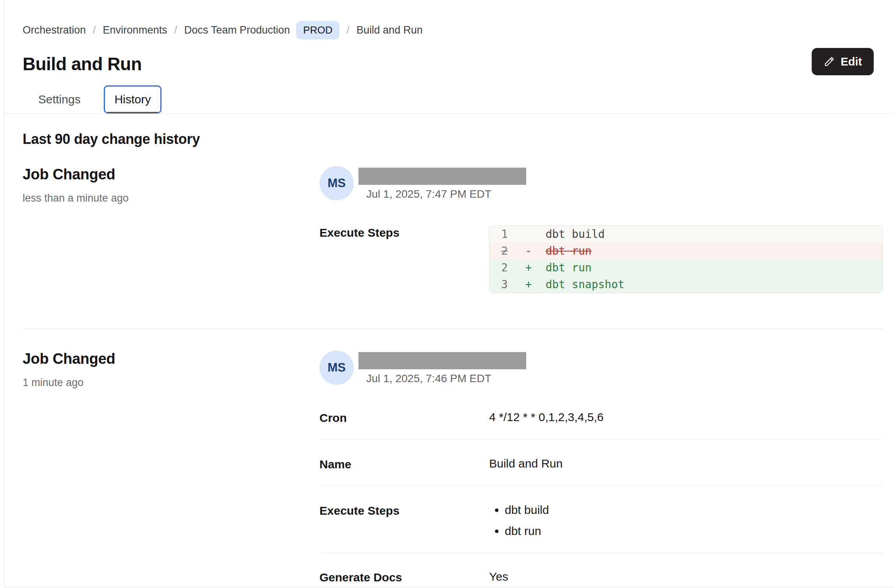  What do you see at coordinates (686, 285) in the screenshot?
I see `diff-line-added: 3 +dbt snapshot` at bounding box center [686, 285].